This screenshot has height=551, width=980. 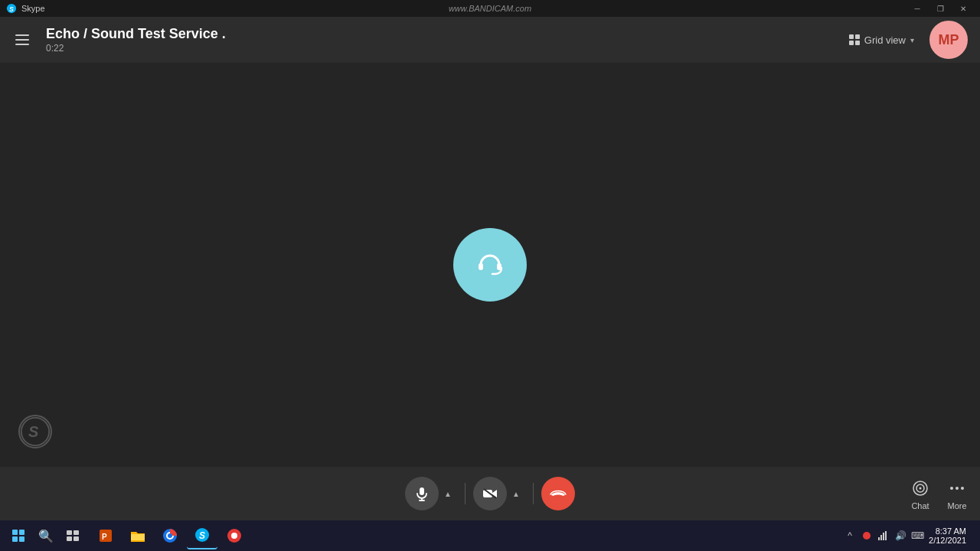 I want to click on taskbar-apps: P S, so click(x=170, y=536).